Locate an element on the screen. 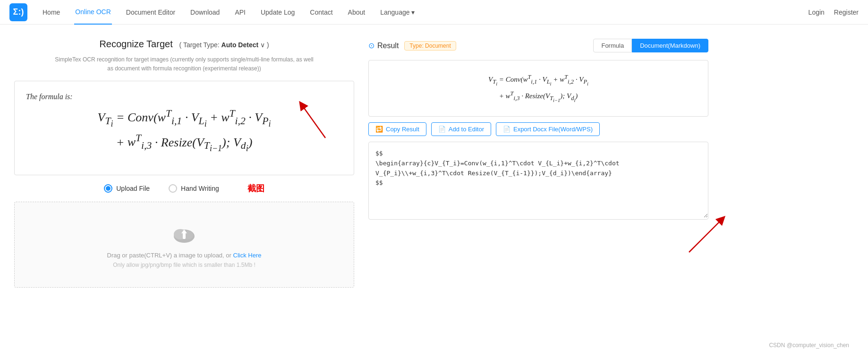 The image size is (868, 358). logo-icon: Σ:) is located at coordinates (18, 12).